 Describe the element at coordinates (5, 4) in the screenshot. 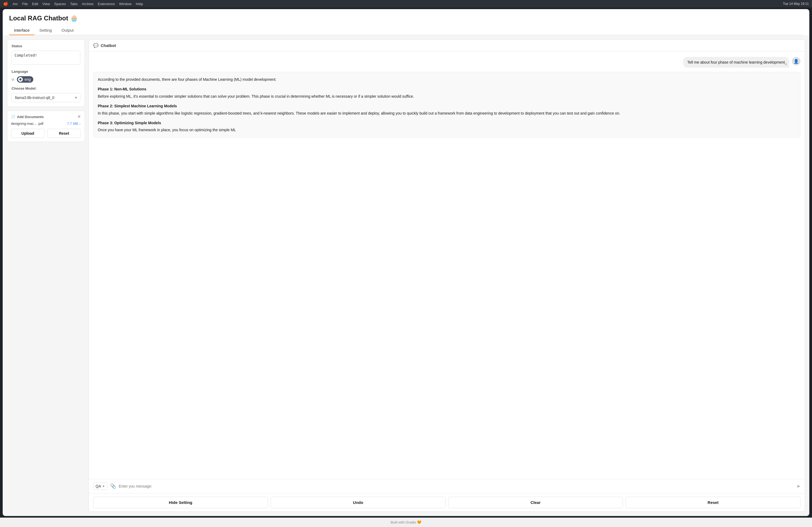

I see `apple-menu: 🍎` at that location.